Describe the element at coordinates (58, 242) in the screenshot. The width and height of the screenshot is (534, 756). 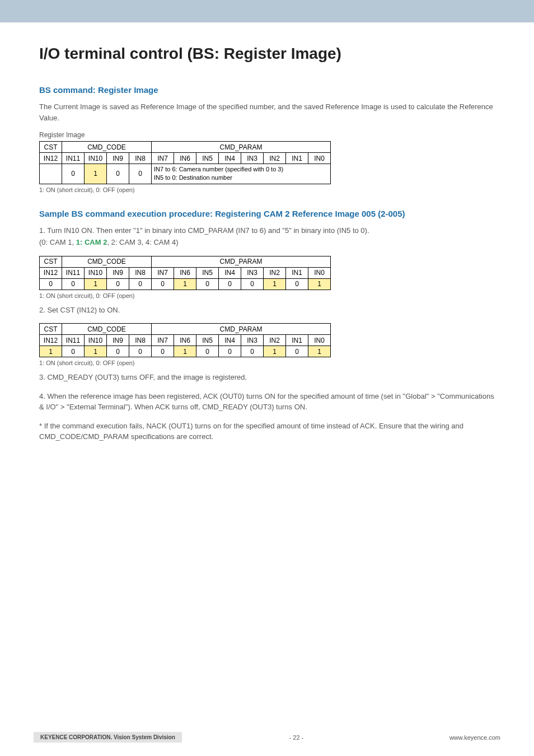
I see `step1-pre: (0: CAM 1,` at that location.